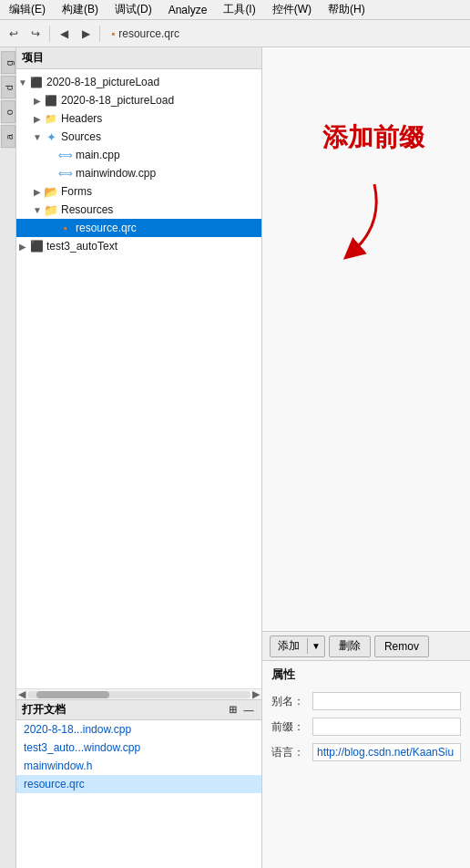  I want to click on nav-back-button: ◀, so click(64, 34).